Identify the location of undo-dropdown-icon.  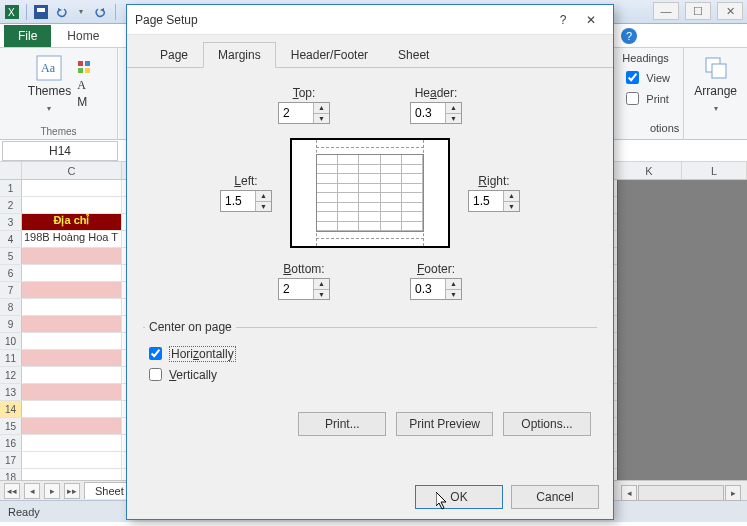
(81, 12).